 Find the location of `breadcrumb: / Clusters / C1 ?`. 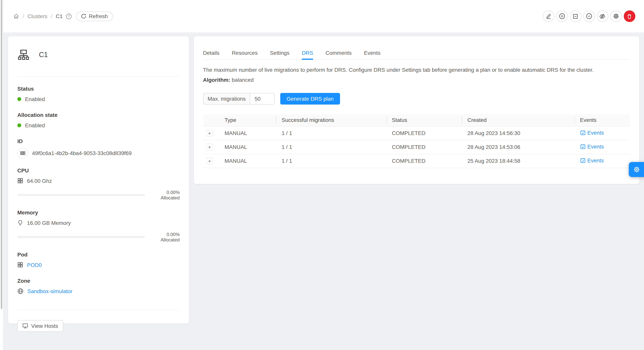

breadcrumb: / Clusters / C1 ? is located at coordinates (42, 16).